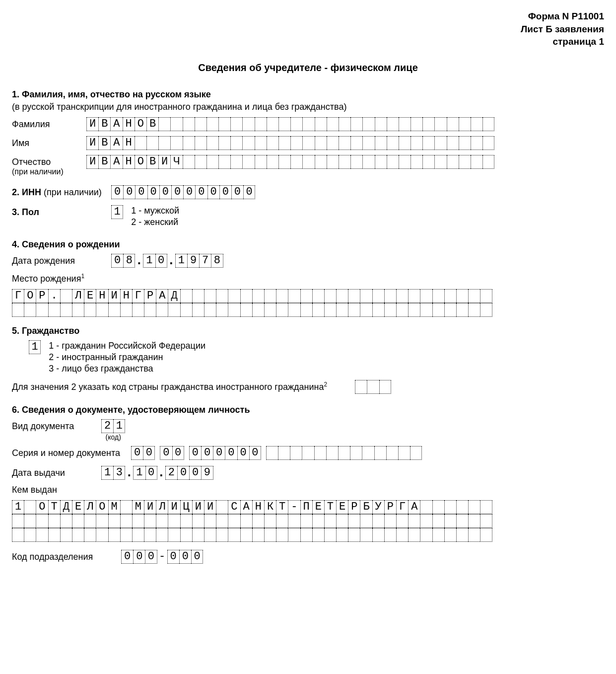 The width and height of the screenshot is (616, 674). What do you see at coordinates (172, 453) in the screenshot?
I see `series2-cells: 00` at bounding box center [172, 453].